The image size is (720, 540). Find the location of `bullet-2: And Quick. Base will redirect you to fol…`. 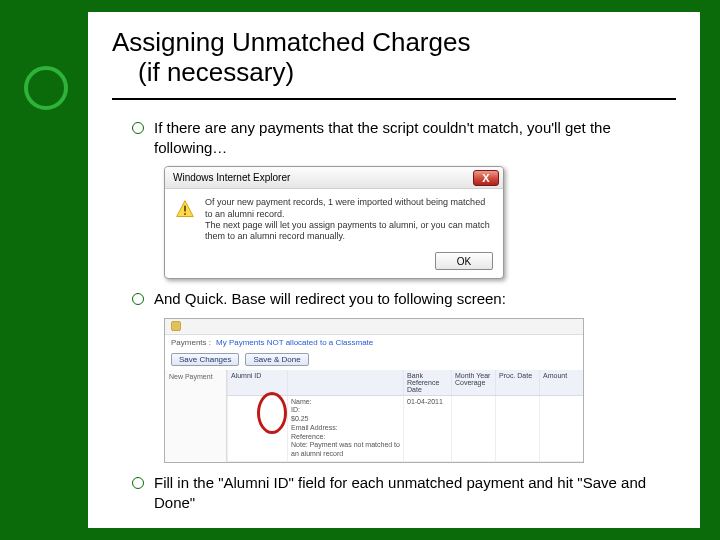

bullet-2: And Quick. Base will redirect you to fol… is located at coordinates (404, 299).